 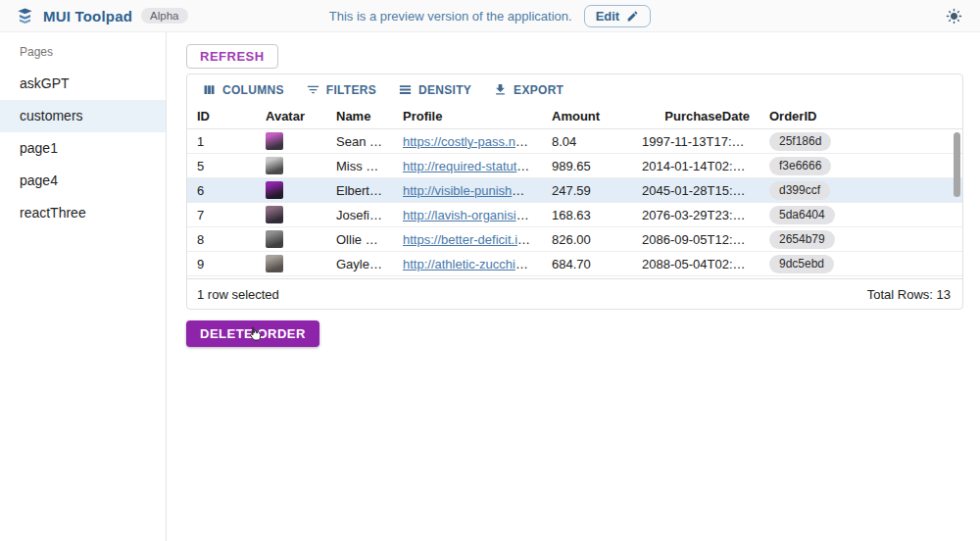 I want to click on profile-link: http://required-statute.org, so click(x=472, y=167).